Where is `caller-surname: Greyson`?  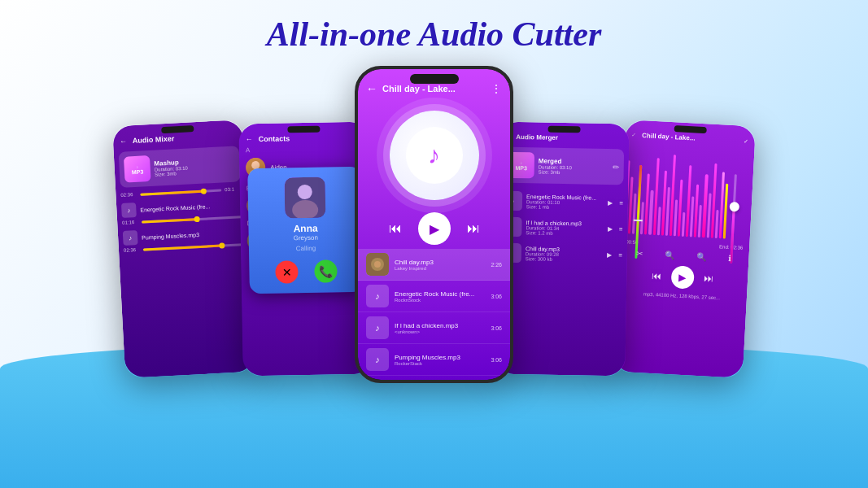
caller-surname: Greyson is located at coordinates (306, 237).